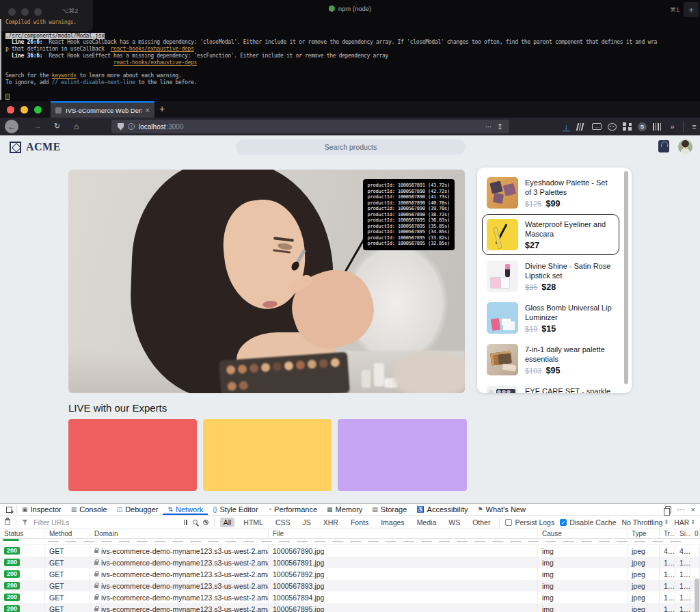 This screenshot has width=700, height=612. What do you see at coordinates (170, 509) in the screenshot?
I see `network-icon: ⇅` at bounding box center [170, 509].